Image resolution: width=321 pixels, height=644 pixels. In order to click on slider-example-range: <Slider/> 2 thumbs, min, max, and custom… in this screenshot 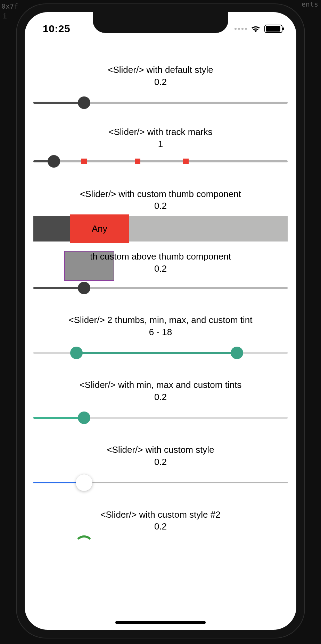, I will do `click(160, 337)`.